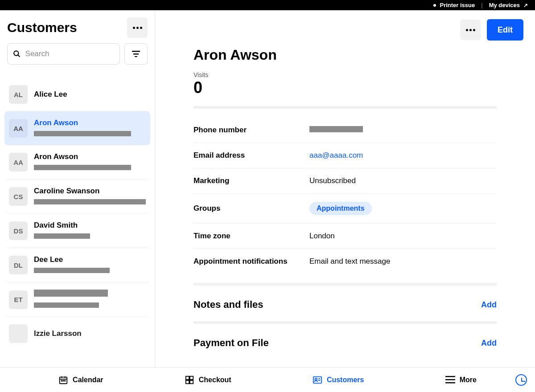  I want to click on detail-more-button, so click(470, 30).